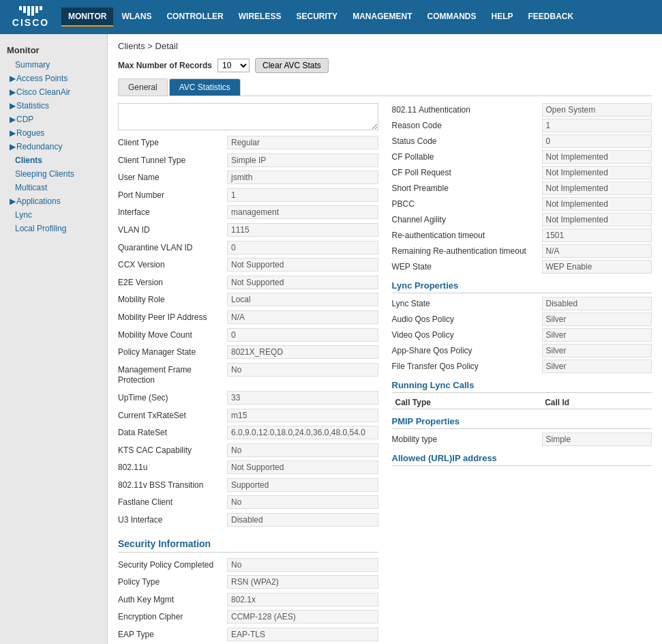 The height and width of the screenshot is (644, 662). Describe the element at coordinates (451, 16) in the screenshot. I see `nav-link-commands: COMMANDS` at that location.